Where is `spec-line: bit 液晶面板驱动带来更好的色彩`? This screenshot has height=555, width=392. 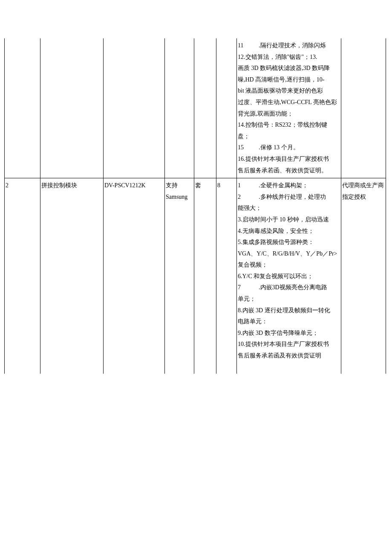 spec-line: bit 液晶面板驱动带来更好的色彩 is located at coordinates (289, 91).